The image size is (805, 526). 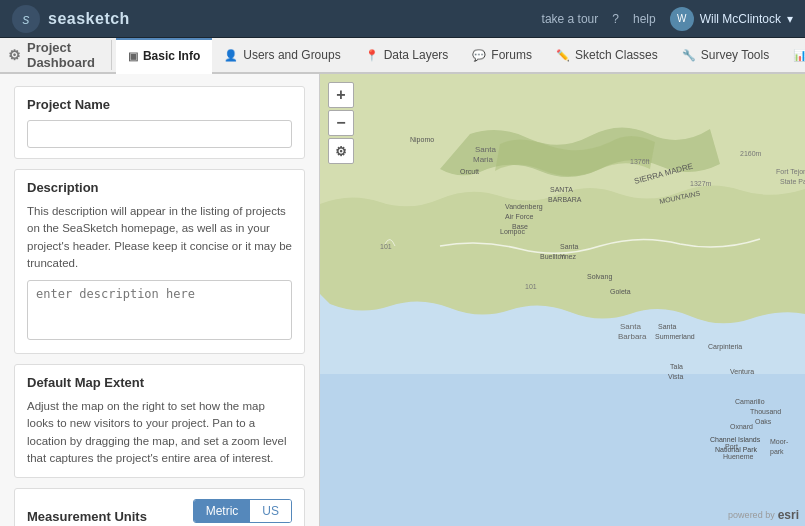 What do you see at coordinates (470, 172) in the screenshot?
I see `svg-text: Orcutt` at bounding box center [470, 172].